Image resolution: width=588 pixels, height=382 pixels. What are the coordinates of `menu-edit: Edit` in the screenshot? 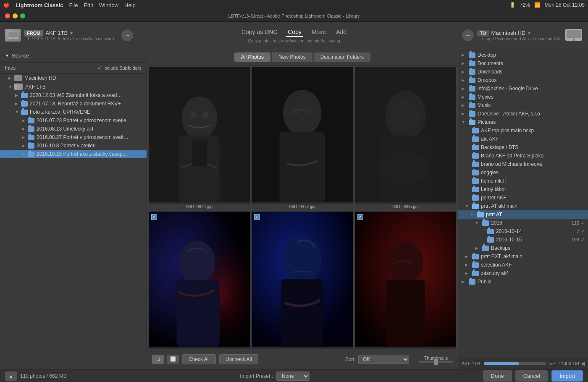 It's located at (88, 5).